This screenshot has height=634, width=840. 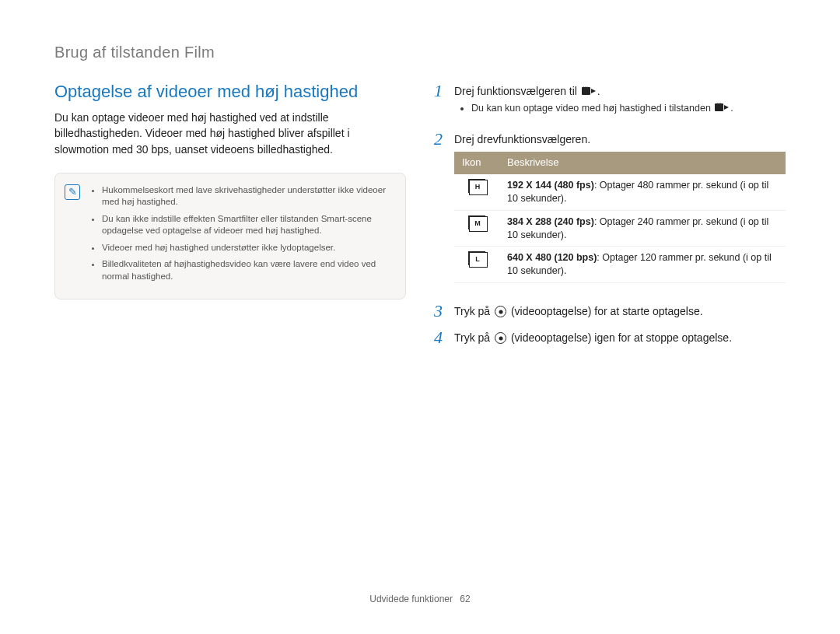 What do you see at coordinates (477, 163) in the screenshot?
I see `table-head-icon: Ikon` at bounding box center [477, 163].